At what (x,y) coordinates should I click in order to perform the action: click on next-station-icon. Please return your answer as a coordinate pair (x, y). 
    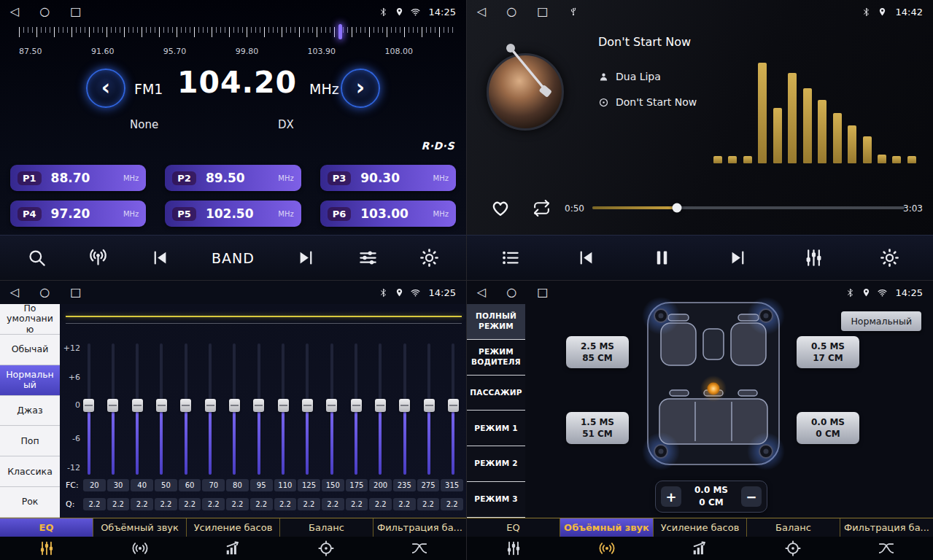
    Looking at the image, I should click on (306, 258).